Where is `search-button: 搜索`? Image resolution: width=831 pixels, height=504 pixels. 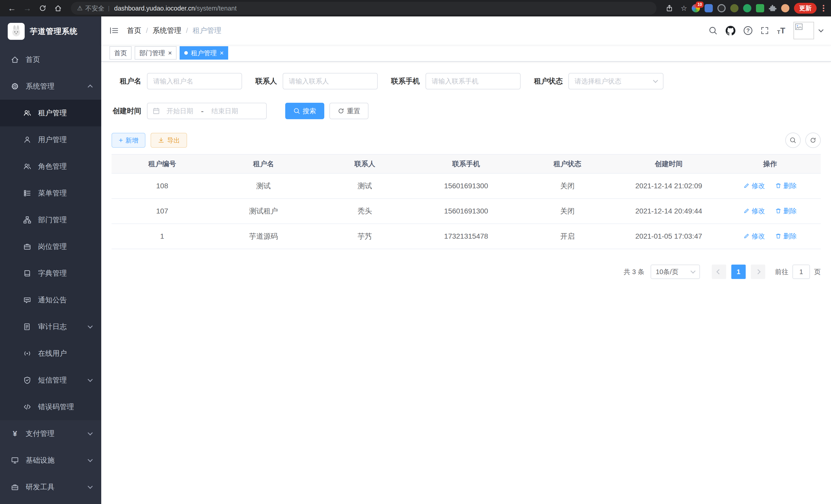 search-button: 搜索 is located at coordinates (305, 111).